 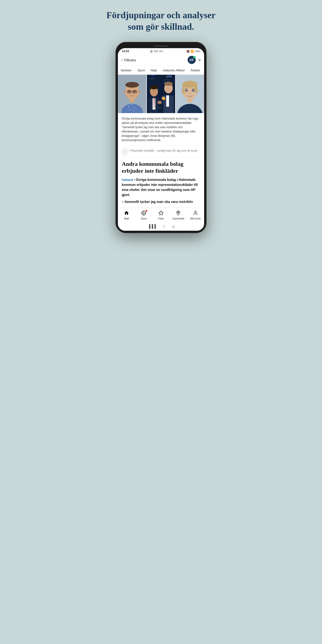 I want to click on article-lead: Övriga kommunala bolag i Halmstads kommu…, so click(x=160, y=187).